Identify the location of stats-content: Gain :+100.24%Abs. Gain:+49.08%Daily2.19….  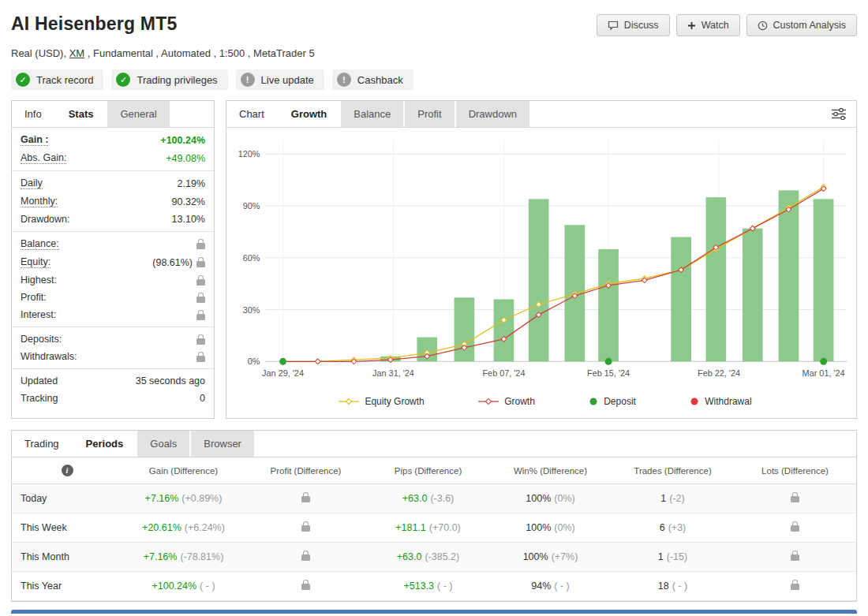
(113, 269).